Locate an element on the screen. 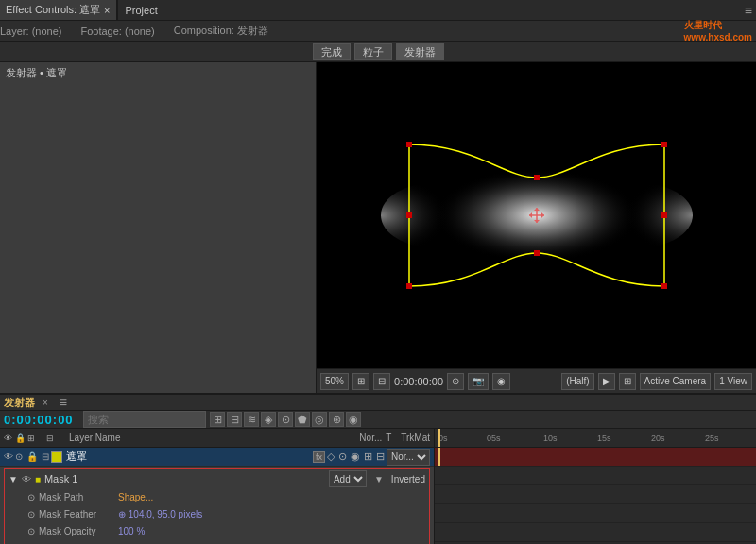  emitter-btn: 发射器 is located at coordinates (420, 52).